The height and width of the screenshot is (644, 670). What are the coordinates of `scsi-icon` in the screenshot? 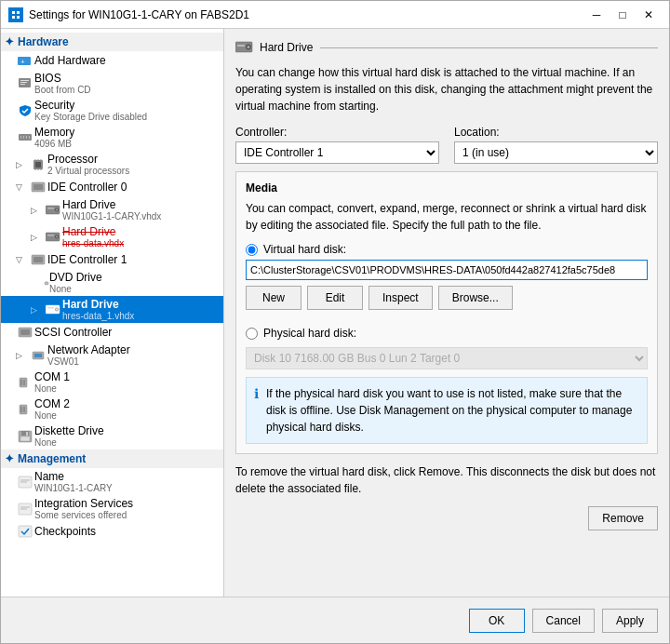 It's located at (25, 332).